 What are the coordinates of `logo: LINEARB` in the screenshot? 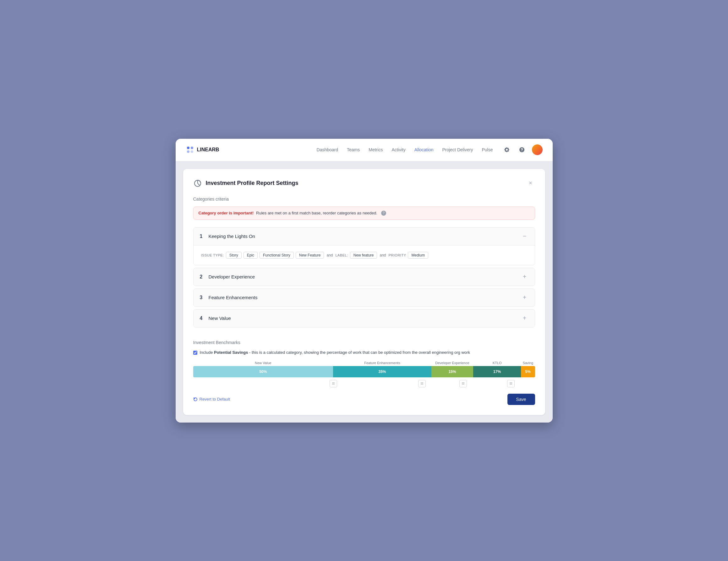 It's located at (203, 150).